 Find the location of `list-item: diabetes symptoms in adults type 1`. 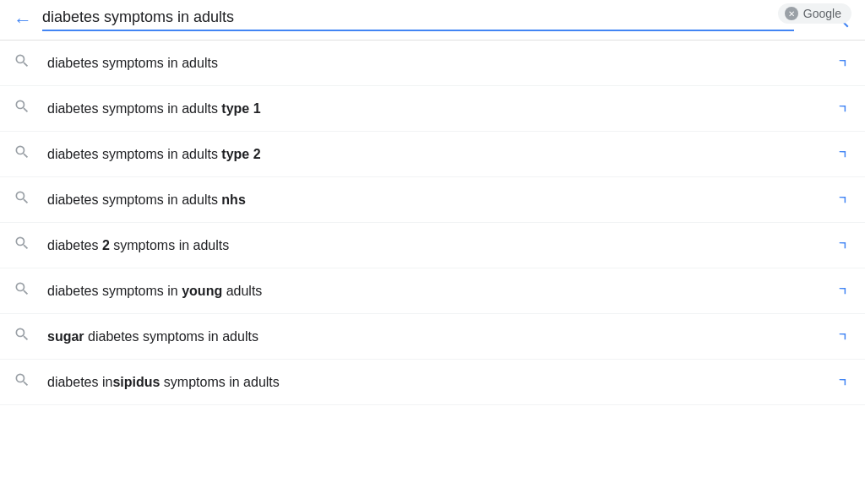

list-item: diabetes symptoms in adults type 1 is located at coordinates (432, 109).